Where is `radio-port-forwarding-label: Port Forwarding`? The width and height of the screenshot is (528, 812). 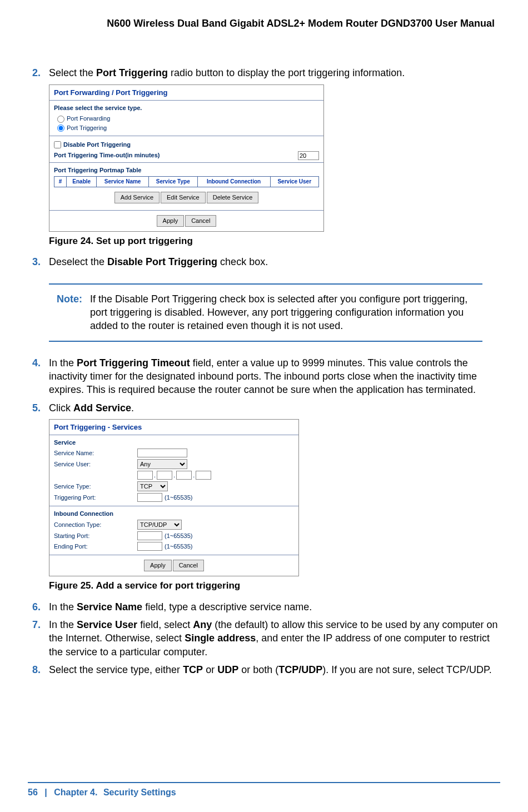 radio-port-forwarding-label: Port Forwarding is located at coordinates (88, 118).